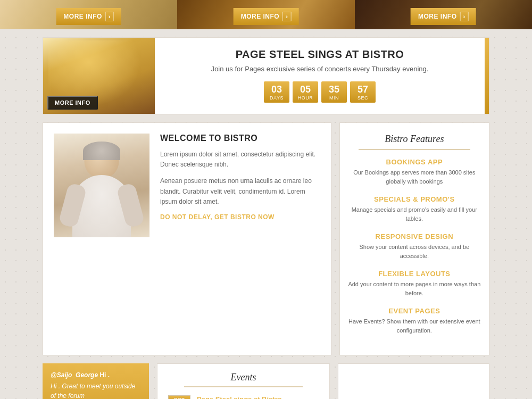 The height and width of the screenshot is (399, 532). I want to click on twitter-message: Hi . Great to meet you outside of the fo…, so click(96, 390).